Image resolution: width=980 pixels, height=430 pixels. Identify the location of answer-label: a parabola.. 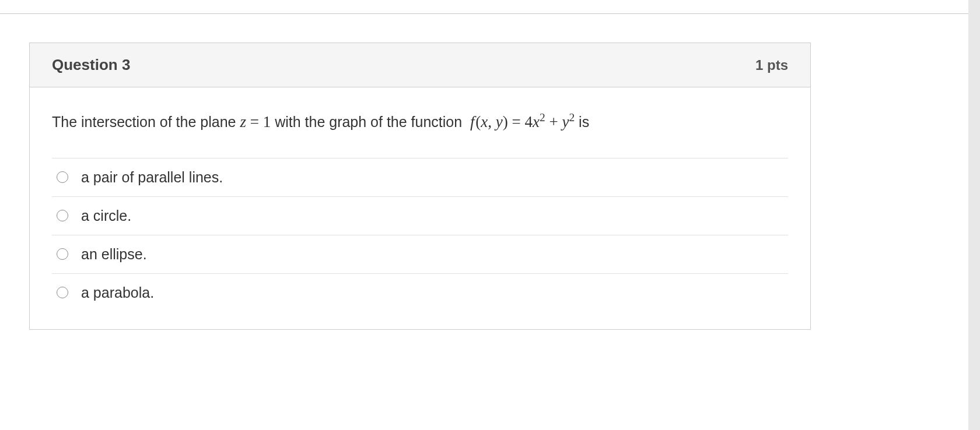
(118, 292).